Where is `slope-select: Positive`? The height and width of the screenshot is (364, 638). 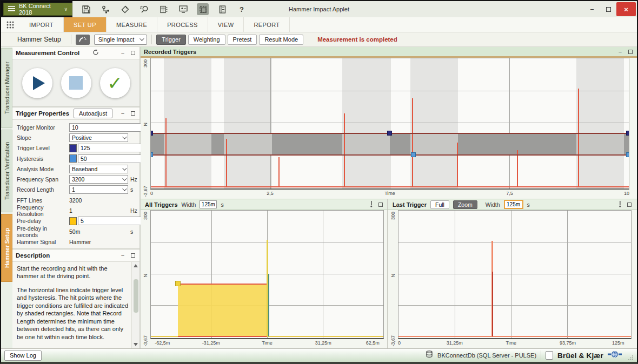
slope-select: Positive is located at coordinates (98, 138).